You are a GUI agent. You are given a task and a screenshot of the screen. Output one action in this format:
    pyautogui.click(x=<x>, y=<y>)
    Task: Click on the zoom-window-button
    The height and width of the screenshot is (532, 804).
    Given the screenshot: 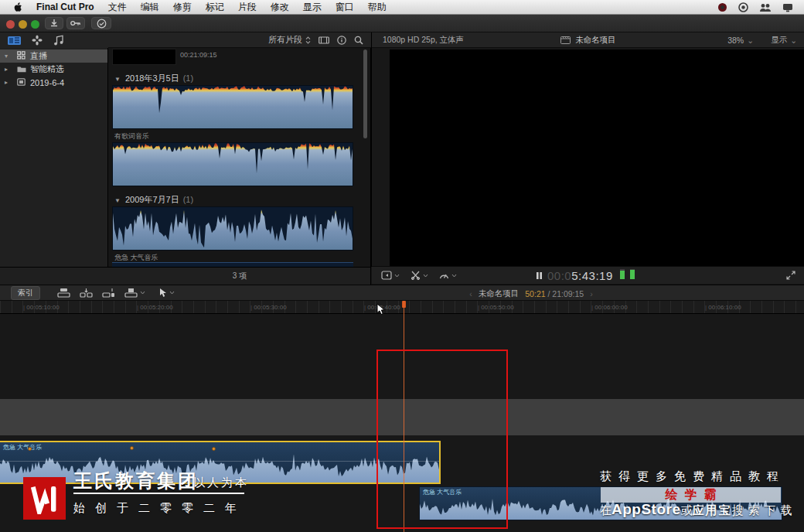 What is the action you would take?
    pyautogui.click(x=36, y=25)
    